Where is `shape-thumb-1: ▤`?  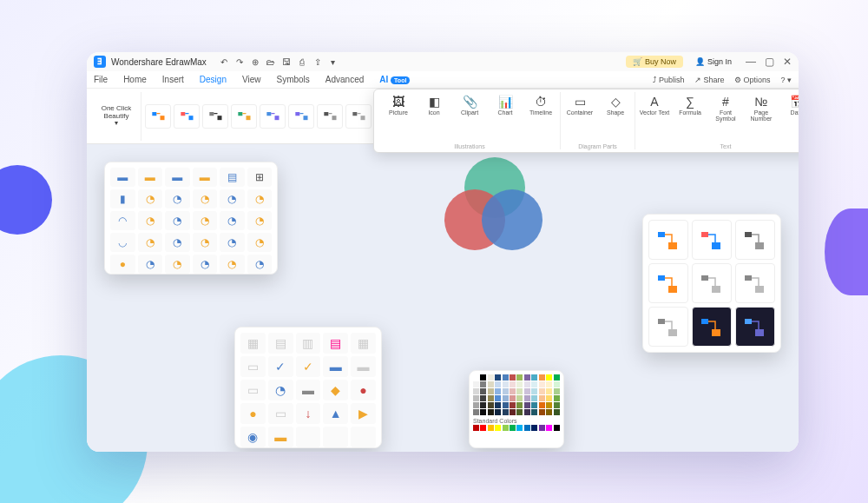 shape-thumb-1: ▤ is located at coordinates (281, 343).